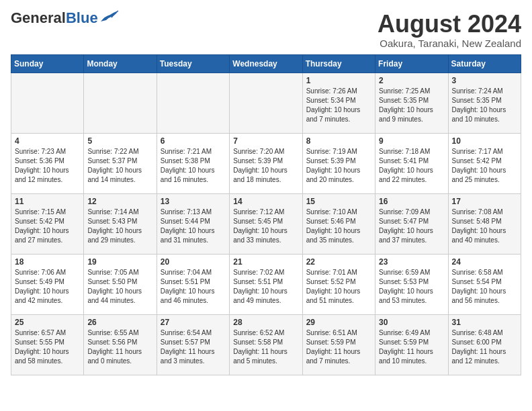  What do you see at coordinates (47, 347) in the screenshot?
I see `day-info: Sunrise: 6:57 AM Sunset: 5:55 PM Dayligh…` at bounding box center [47, 347].